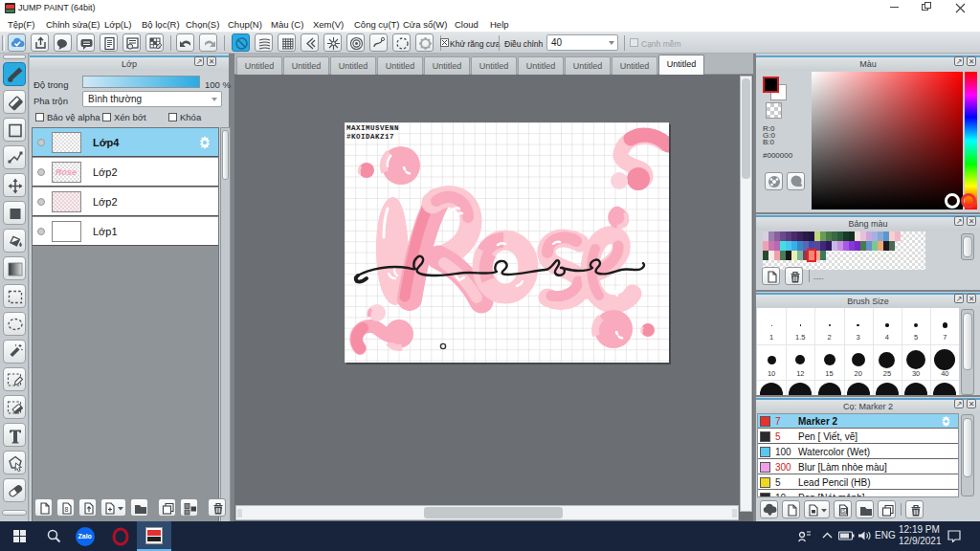 This screenshot has height=551, width=980. What do you see at coordinates (67, 509) in the screenshot?
I see `svg-text: 8` at bounding box center [67, 509].